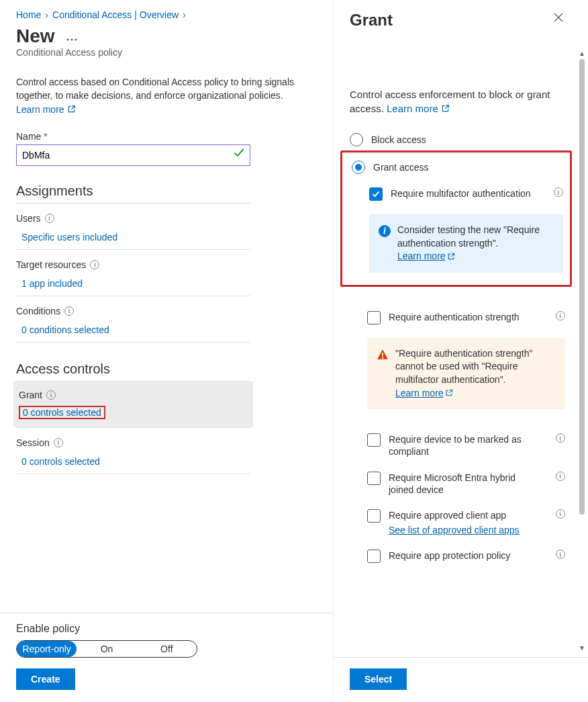 This screenshot has width=588, height=702. Describe the element at coordinates (133, 451) in the screenshot. I see `session-section: Session i 0 controls selected` at that location.